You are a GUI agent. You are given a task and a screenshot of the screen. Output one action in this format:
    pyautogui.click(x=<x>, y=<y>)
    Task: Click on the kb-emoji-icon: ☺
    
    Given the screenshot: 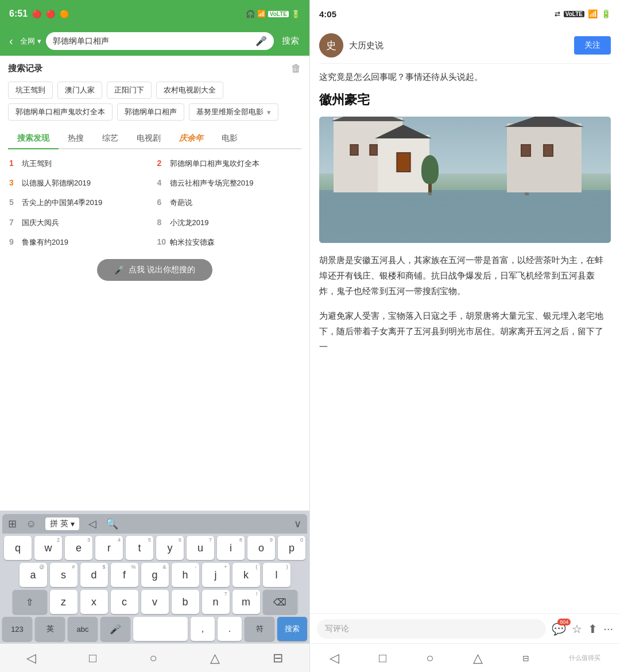 What is the action you would take?
    pyautogui.click(x=31, y=524)
    